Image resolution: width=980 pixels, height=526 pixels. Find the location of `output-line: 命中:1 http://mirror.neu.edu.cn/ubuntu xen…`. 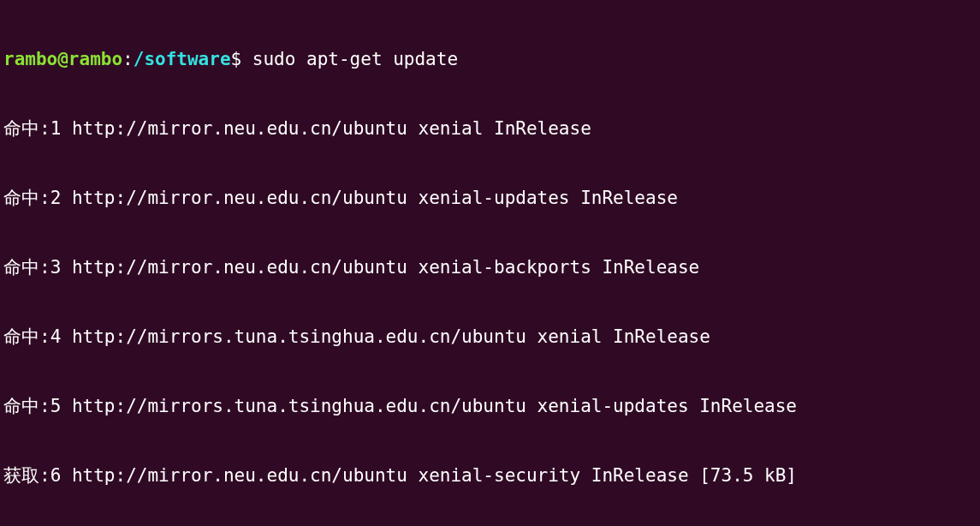

output-line: 命中:1 http://mirror.neu.edu.cn/ubuntu xen… is located at coordinates (490, 129).